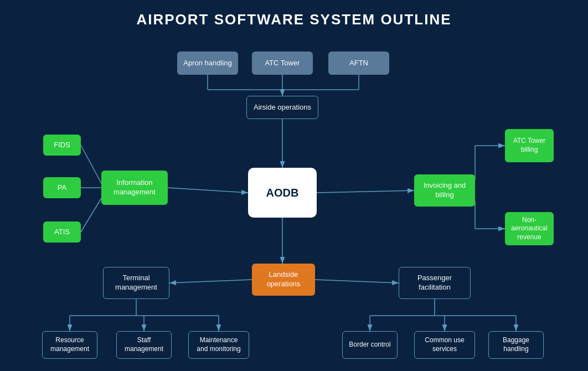 This screenshot has height=371, width=588. Describe the element at coordinates (135, 188) in the screenshot. I see `information-management-node: Information management` at that location.